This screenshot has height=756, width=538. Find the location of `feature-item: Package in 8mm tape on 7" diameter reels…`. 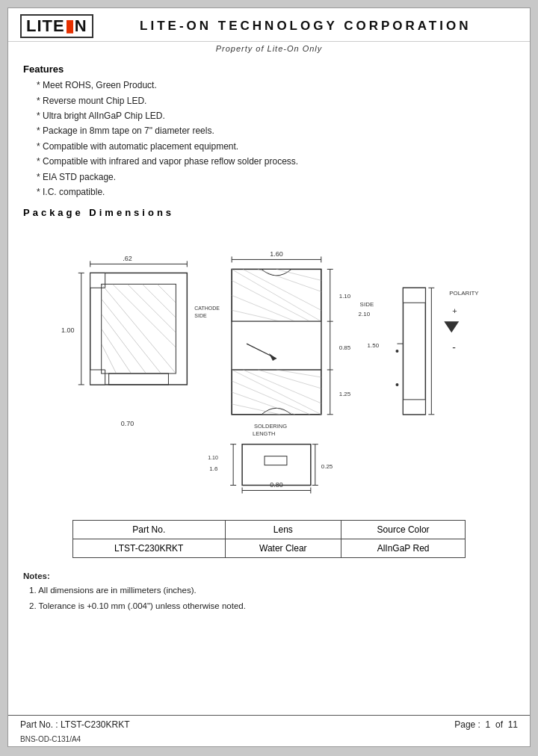

feature-item: Package in 8mm tape on 7" diameter reels… is located at coordinates (276, 131).